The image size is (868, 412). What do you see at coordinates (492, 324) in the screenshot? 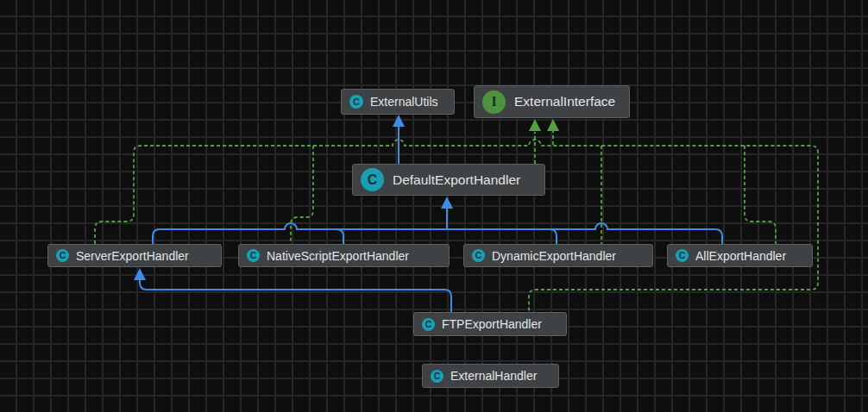
I see `node-label-ftp-export-handler: FTPExportHandler` at bounding box center [492, 324].